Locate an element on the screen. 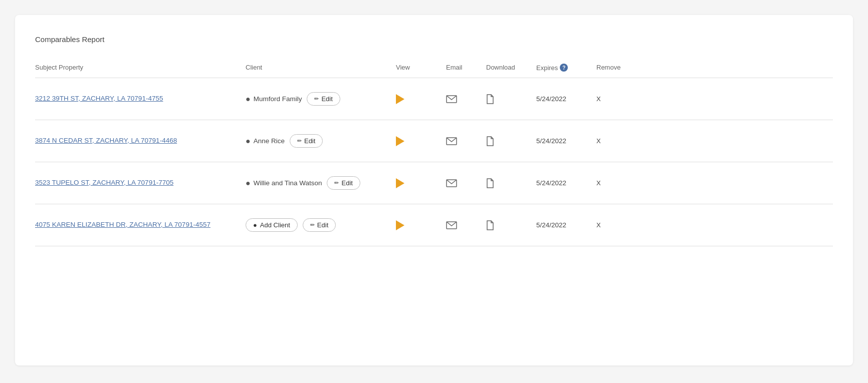  client-info-2: ● Anne Rice is located at coordinates (265, 141).